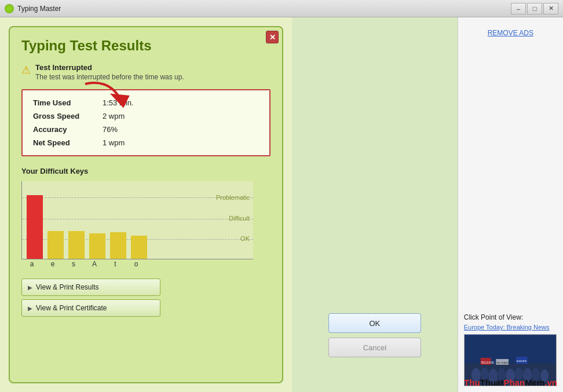 Image resolution: width=563 pixels, height=392 pixels. What do you see at coordinates (146, 225) in the screenshot?
I see `chart-container: Problematic Difficult OK a e s A` at bounding box center [146, 225].